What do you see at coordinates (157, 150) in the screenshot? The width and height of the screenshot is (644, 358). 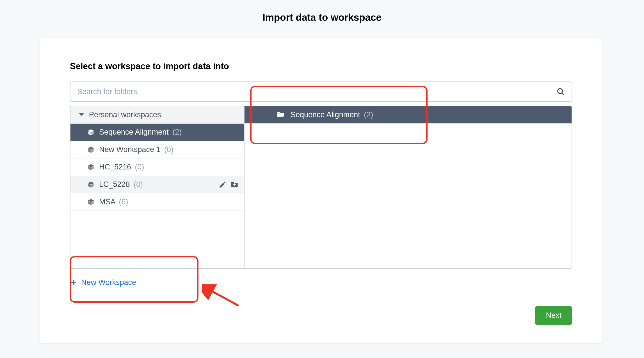 I see `tree-item: New Workspace 1 (0)` at bounding box center [157, 150].